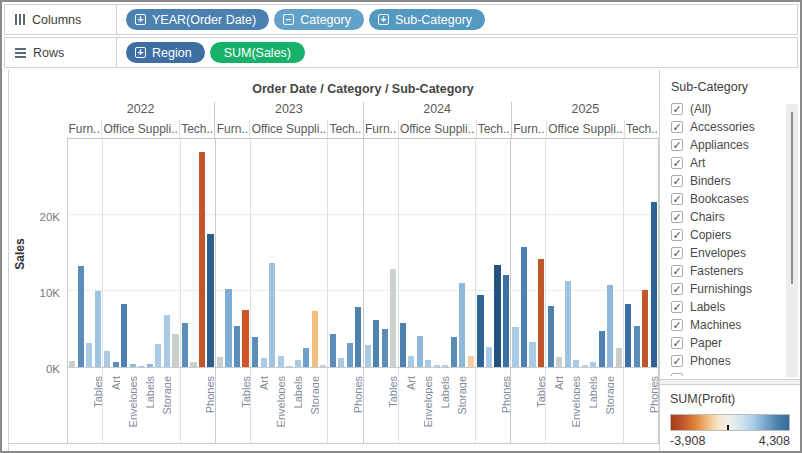 This screenshot has width=802, height=453. I want to click on bar-Storage-2022, so click(167, 341).